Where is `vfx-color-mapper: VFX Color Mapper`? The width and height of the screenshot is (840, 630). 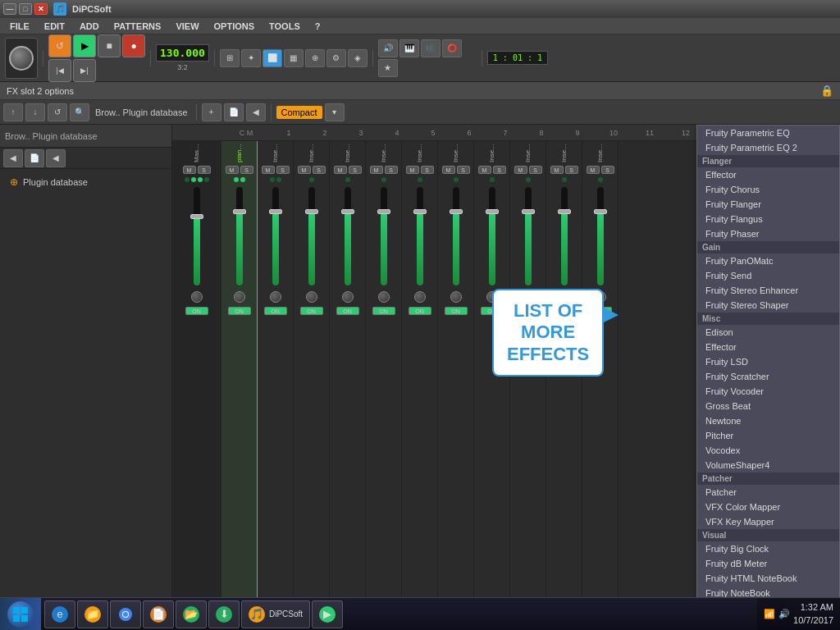
vfx-color-mapper: VFX Color Mapper is located at coordinates (768, 507).